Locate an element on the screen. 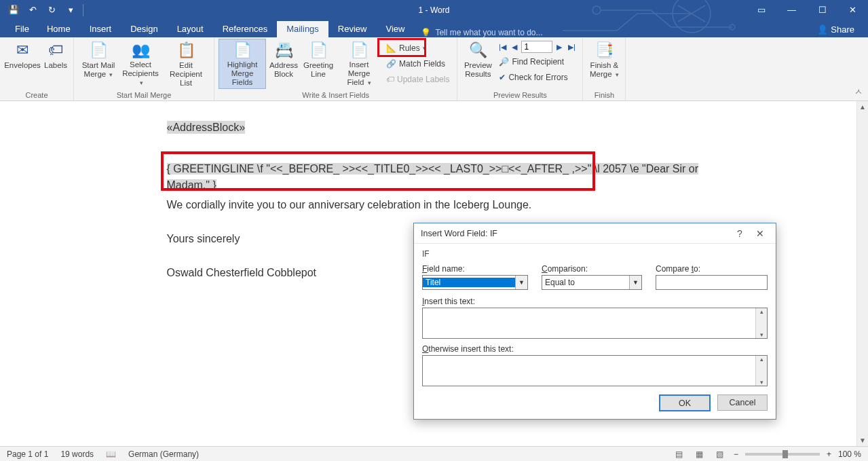 The height and width of the screenshot is (461, 868). greeting-label: Greeting Line is located at coordinates (318, 70).